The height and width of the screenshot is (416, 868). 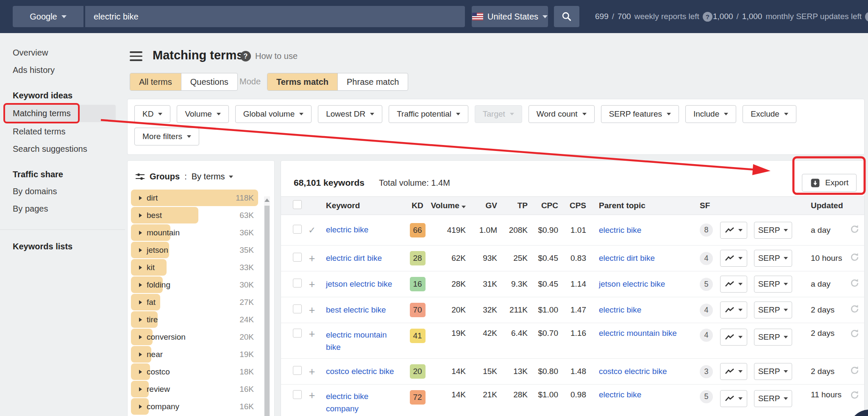 What do you see at coordinates (273, 114) in the screenshot?
I see `filter-global-volume: Global volume` at bounding box center [273, 114].